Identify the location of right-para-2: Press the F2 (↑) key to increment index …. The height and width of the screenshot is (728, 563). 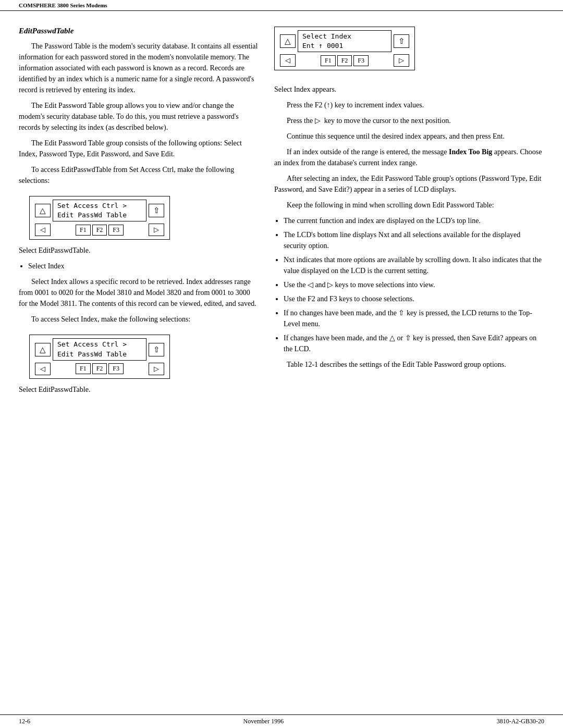
(409, 105).